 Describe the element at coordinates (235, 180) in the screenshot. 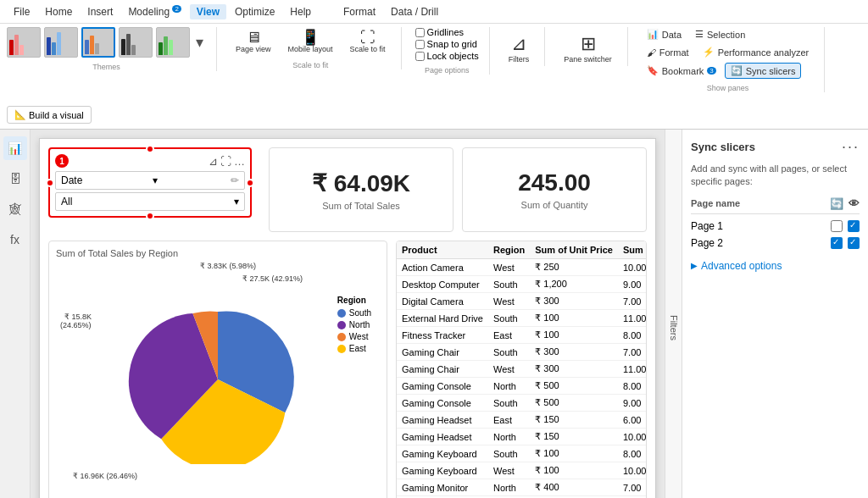

I see `slicer-edit-icon: ✏` at that location.